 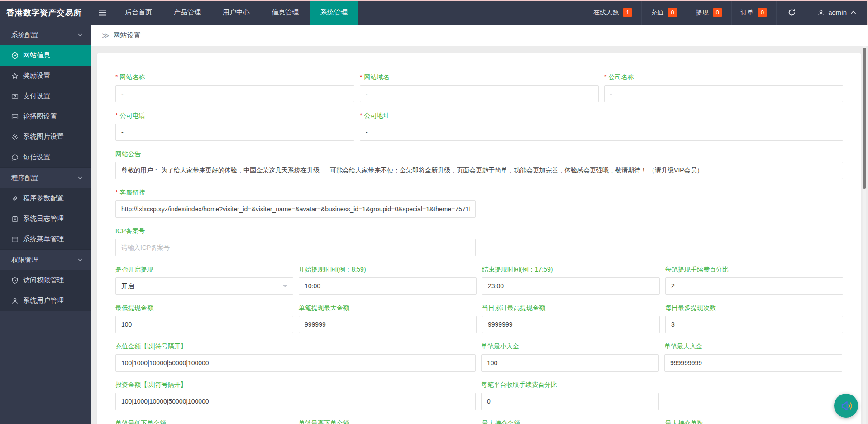 I want to click on sidebar-item-carousel-settings: 轮播图设置, so click(x=45, y=117).